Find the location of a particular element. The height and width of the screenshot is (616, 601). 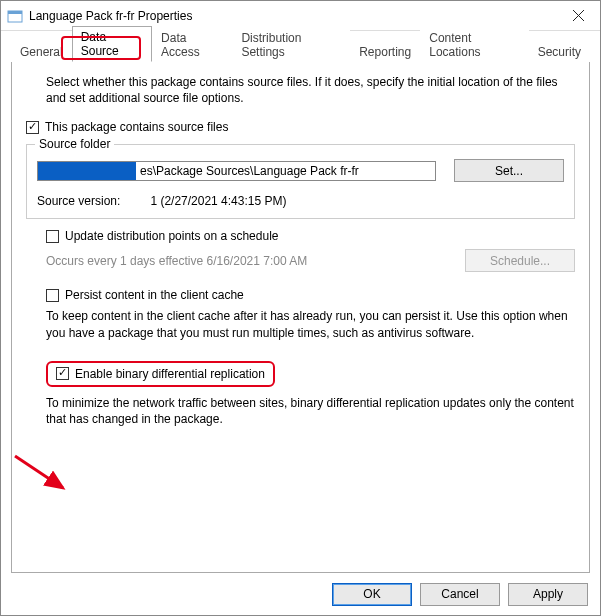

checkbox-persist-cache is located at coordinates (52, 296).